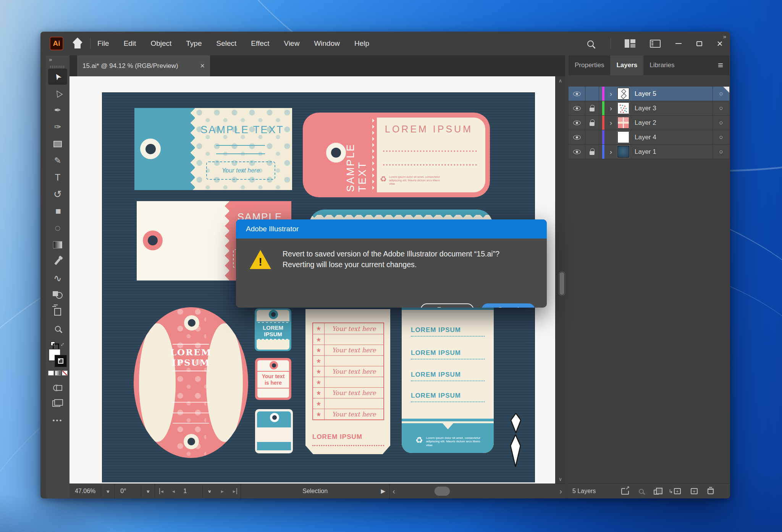 This screenshot has width=782, height=532. Describe the element at coordinates (103, 44) in the screenshot. I see `menu-file: File` at that location.